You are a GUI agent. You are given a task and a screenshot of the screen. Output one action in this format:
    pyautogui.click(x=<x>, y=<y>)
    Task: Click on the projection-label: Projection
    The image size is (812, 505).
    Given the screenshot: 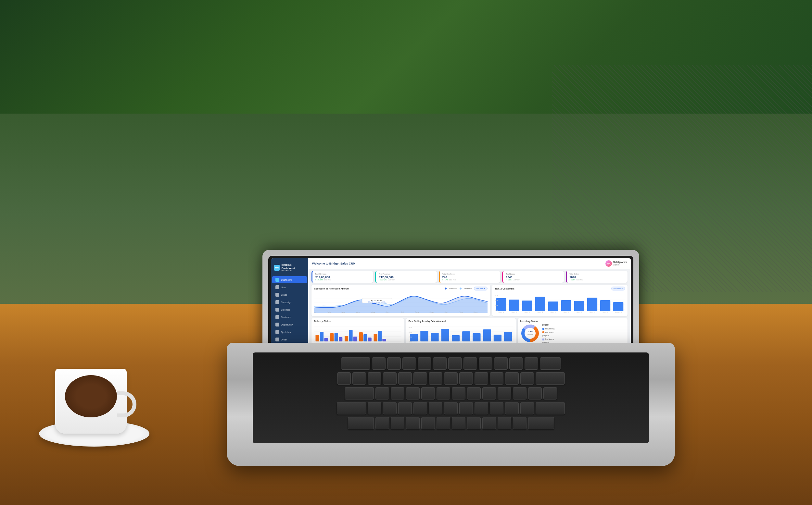 What is the action you would take?
    pyautogui.click(x=468, y=289)
    